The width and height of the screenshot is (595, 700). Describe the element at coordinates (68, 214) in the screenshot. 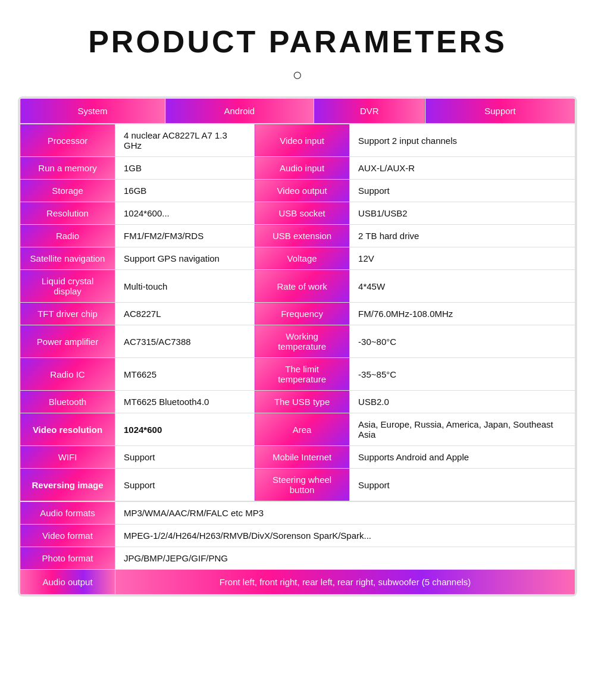

I see `left-label-3: Resolution` at that location.